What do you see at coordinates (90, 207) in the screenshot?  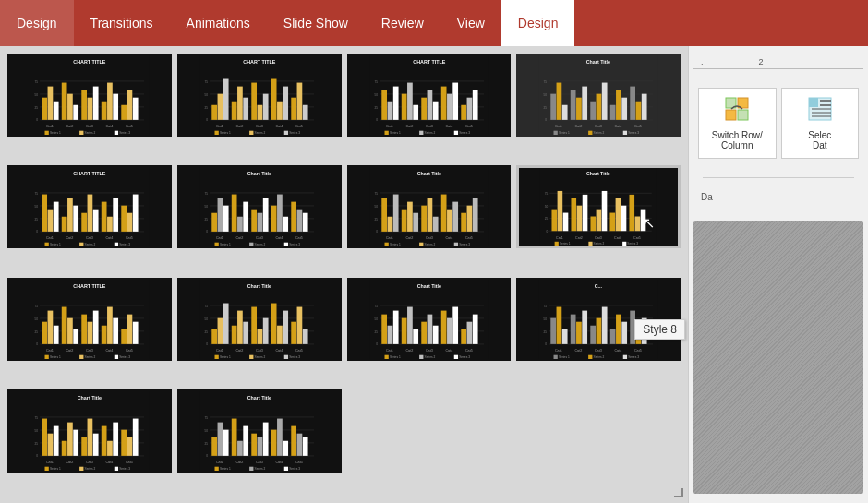 I see `chart-style-item-5: CHART TITLECat1Cat2Cat3Cat4Cat50255075Se…` at bounding box center [90, 207].